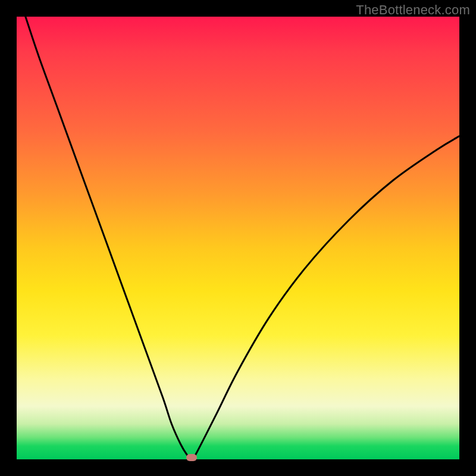 This screenshot has width=476, height=476. I want to click on optimum-marker, so click(192, 458).